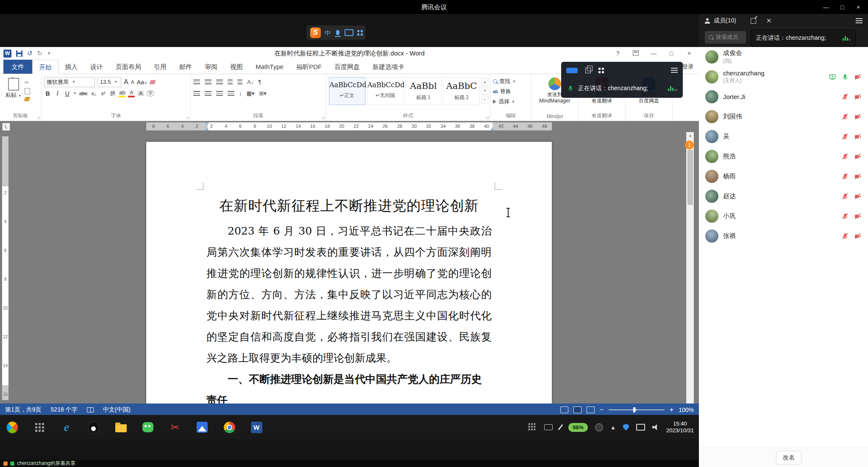 This screenshot has width=868, height=467. Describe the element at coordinates (783, 57) in the screenshot. I see `member-row: 成俊会 (我)` at that location.